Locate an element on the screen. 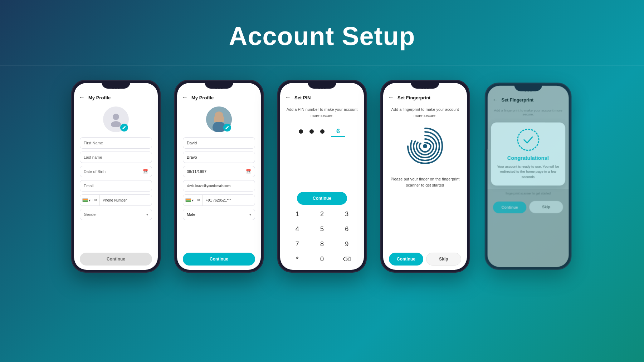  phone-3: ← Set PIN Add a PIN number to make your … is located at coordinates (322, 176).